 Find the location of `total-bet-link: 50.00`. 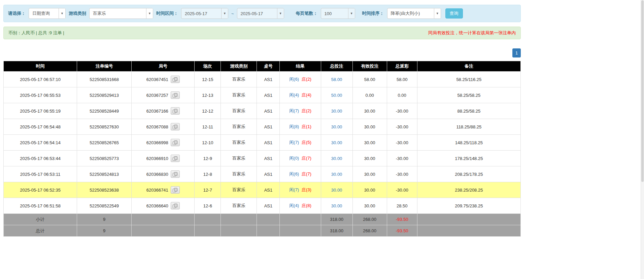

total-bet-link: 50.00 is located at coordinates (337, 95).